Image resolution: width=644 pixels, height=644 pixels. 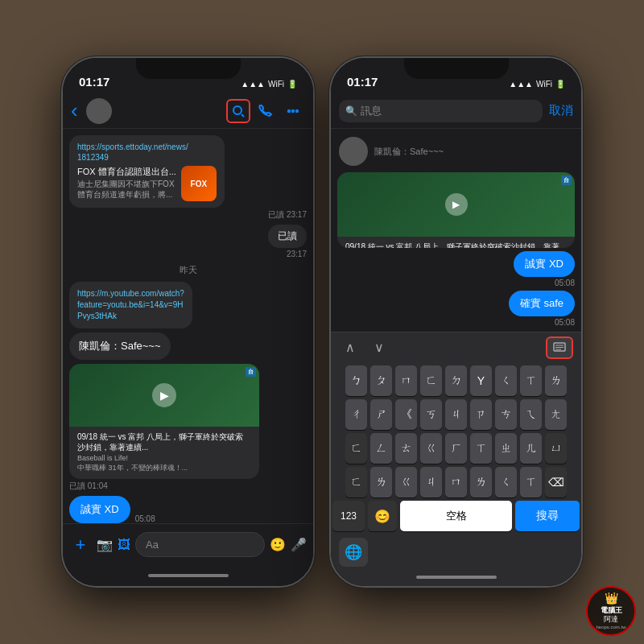 I want to click on home-indicator-right, so click(x=456, y=577).